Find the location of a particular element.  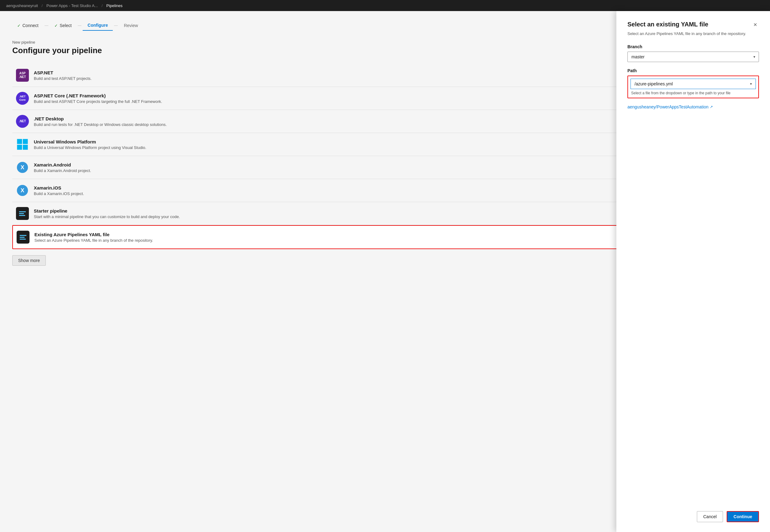

path-label: Path is located at coordinates (693, 71).